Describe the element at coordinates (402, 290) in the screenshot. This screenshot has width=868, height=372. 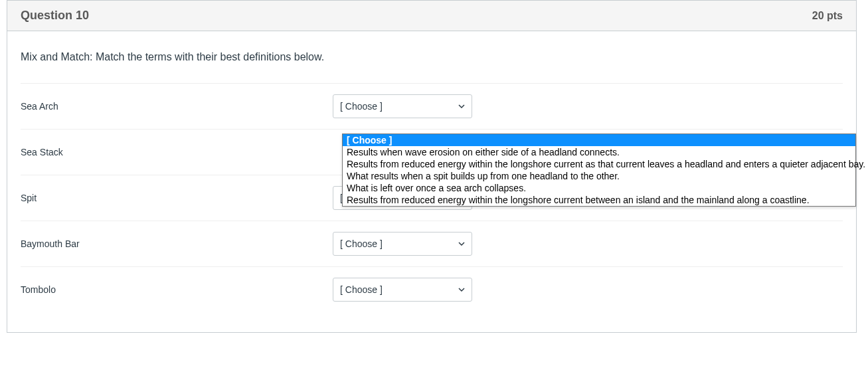
I see `definition-select-tombolo: [ Choose ]` at that location.